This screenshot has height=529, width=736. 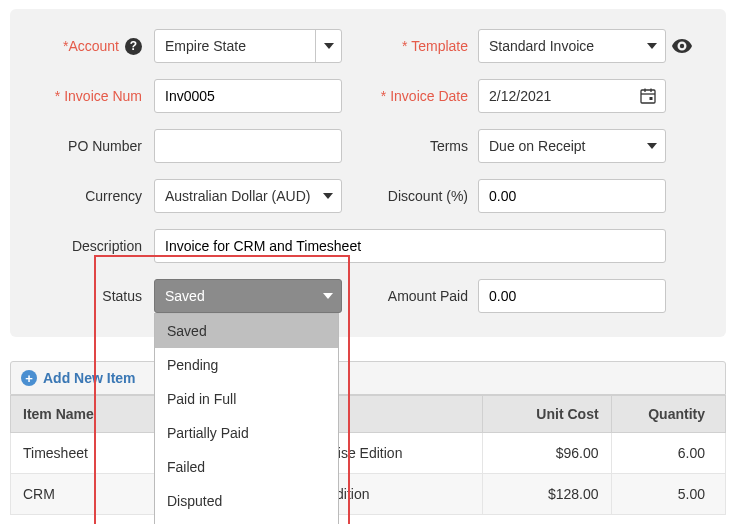 What do you see at coordinates (572, 296) in the screenshot?
I see `amount-paid-input` at bounding box center [572, 296].